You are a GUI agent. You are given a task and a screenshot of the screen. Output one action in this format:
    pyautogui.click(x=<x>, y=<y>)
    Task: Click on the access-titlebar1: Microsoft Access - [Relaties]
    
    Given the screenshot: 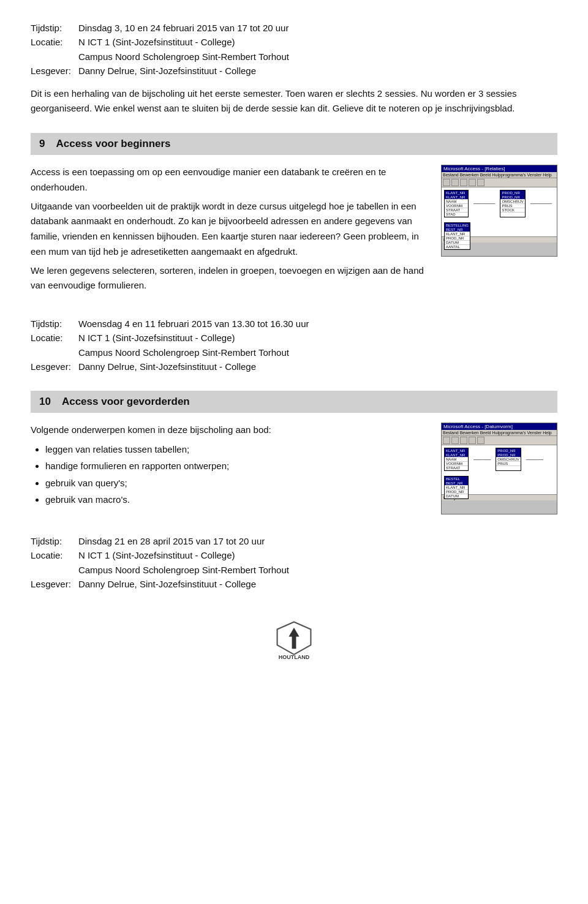 What is the action you would take?
    pyautogui.click(x=499, y=169)
    